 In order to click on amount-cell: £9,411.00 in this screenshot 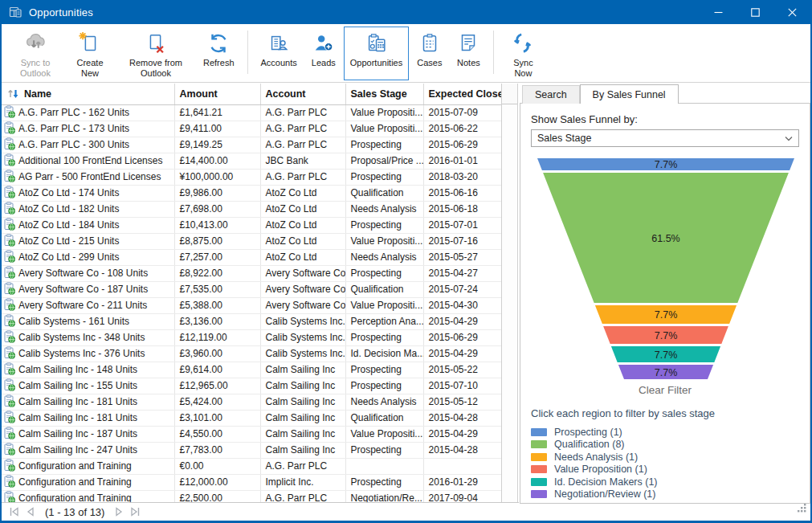, I will do `click(217, 129)`.